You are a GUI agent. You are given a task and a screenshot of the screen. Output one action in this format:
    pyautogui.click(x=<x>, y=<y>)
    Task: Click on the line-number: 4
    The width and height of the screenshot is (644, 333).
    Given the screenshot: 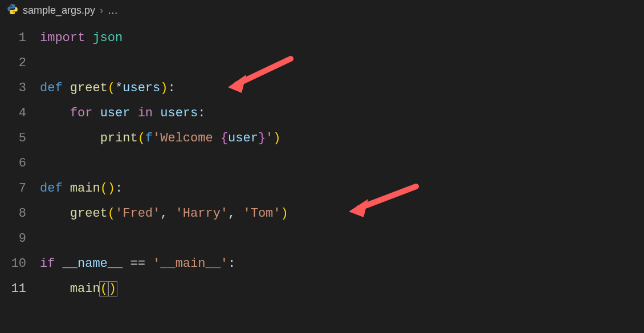 What is the action you would take?
    pyautogui.click(x=20, y=113)
    